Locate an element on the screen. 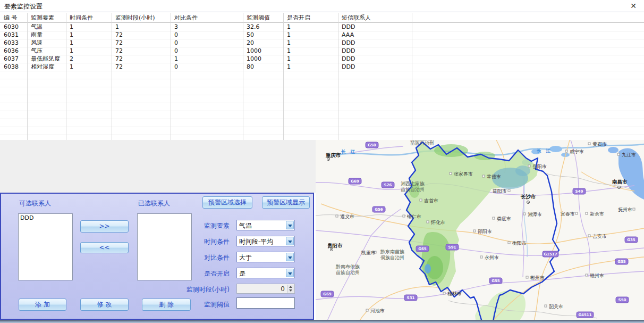 The height and width of the screenshot is (323, 644). add-button: 添 加 is located at coordinates (43, 304).